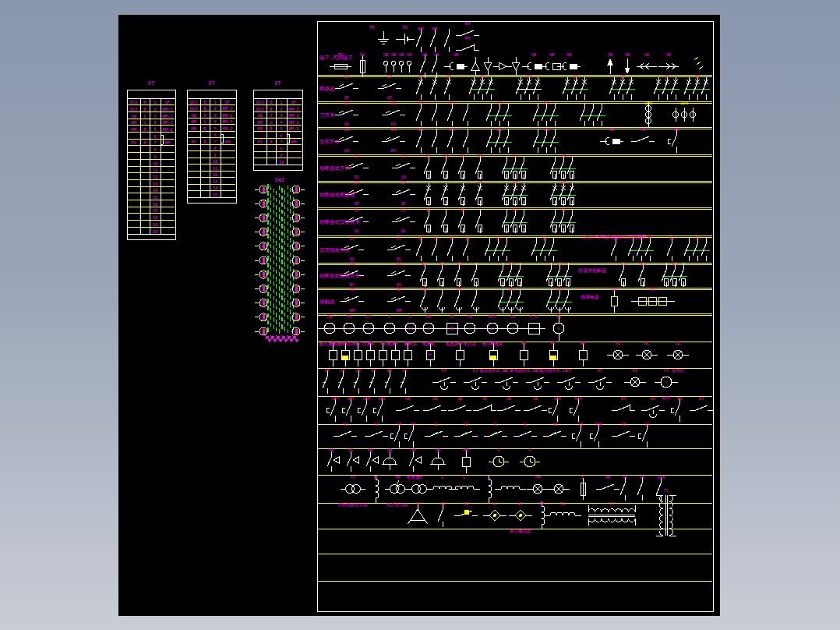  What do you see at coordinates (145, 122) in the screenshot?
I see `svg-text: U` at bounding box center [145, 122].